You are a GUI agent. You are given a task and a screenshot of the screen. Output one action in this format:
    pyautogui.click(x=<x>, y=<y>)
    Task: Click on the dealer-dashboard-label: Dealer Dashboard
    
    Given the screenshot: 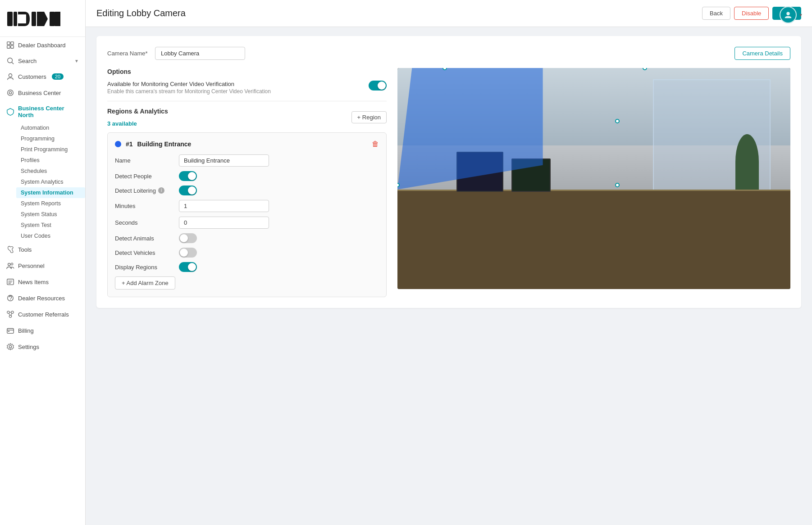 What is the action you would take?
    pyautogui.click(x=42, y=45)
    